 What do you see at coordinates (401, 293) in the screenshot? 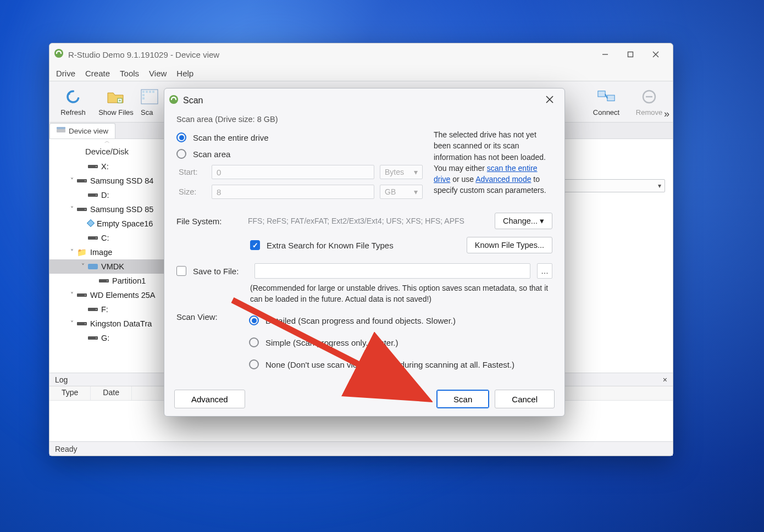
I see `save-file-help: (Recommended for large or unstable drive…` at bounding box center [401, 293].